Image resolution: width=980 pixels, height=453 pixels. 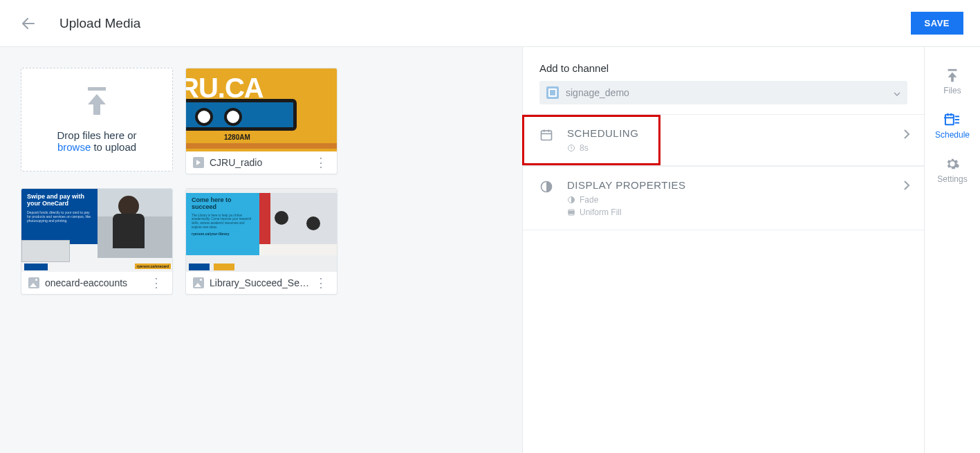 I want to click on media-name: onecard-eaccounts, so click(x=96, y=283).